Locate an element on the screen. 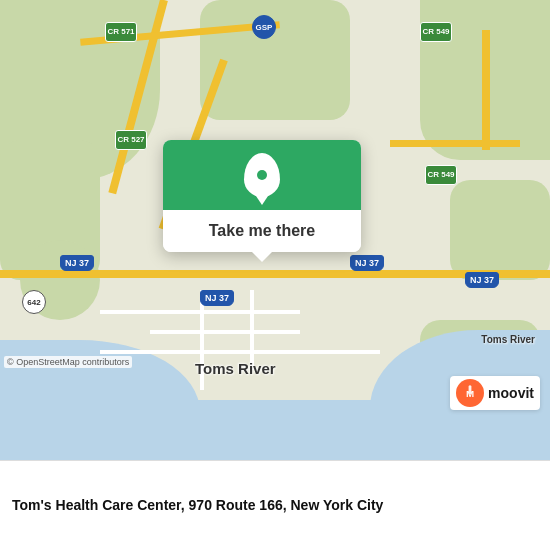 Image resolution: width=550 pixels, height=550 pixels. route-badge-gsp: GSP is located at coordinates (264, 27).